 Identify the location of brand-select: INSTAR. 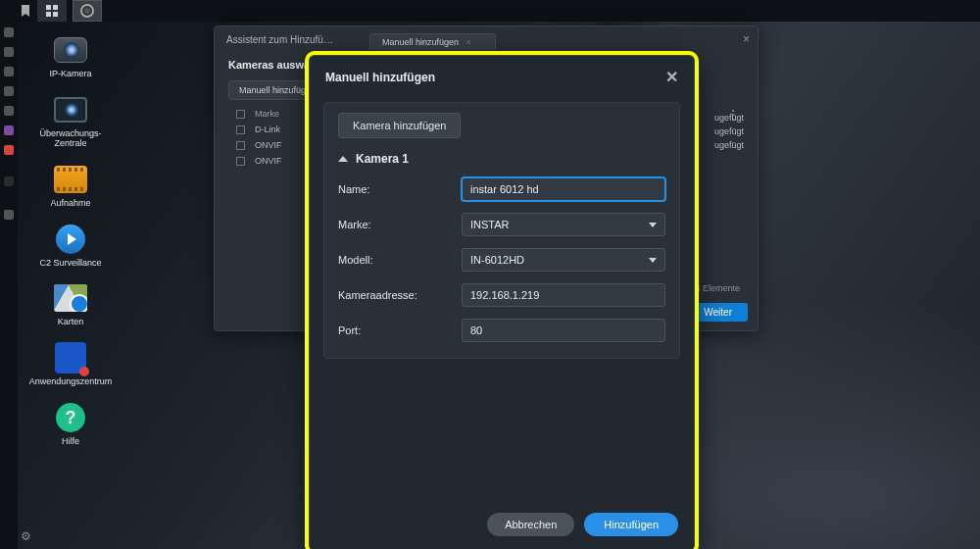
(564, 225).